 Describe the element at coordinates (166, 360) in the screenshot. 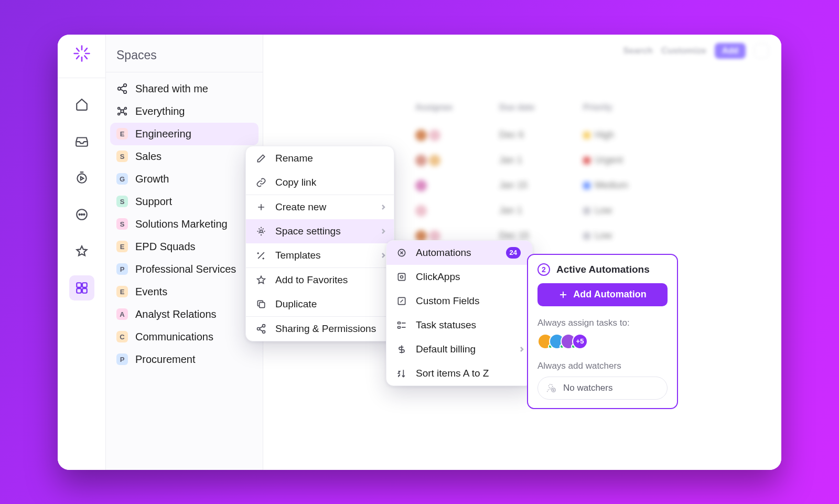

I see `space-name: Procurement` at that location.